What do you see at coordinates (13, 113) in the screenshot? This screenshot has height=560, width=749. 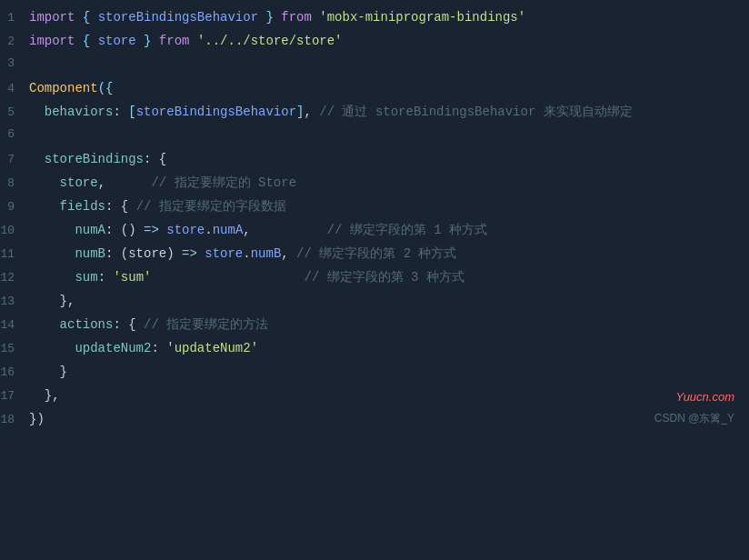 I see `line-number: 5` at bounding box center [13, 113].